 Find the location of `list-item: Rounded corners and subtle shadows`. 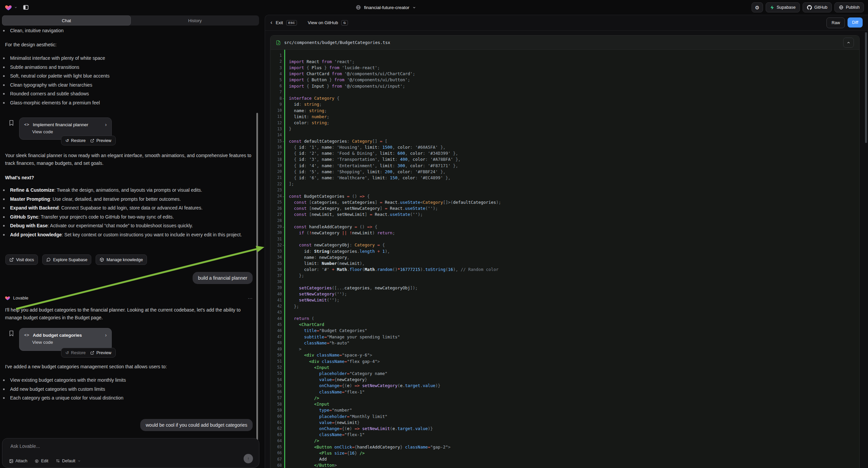

list-item: Rounded corners and subtle shadows is located at coordinates (127, 94).